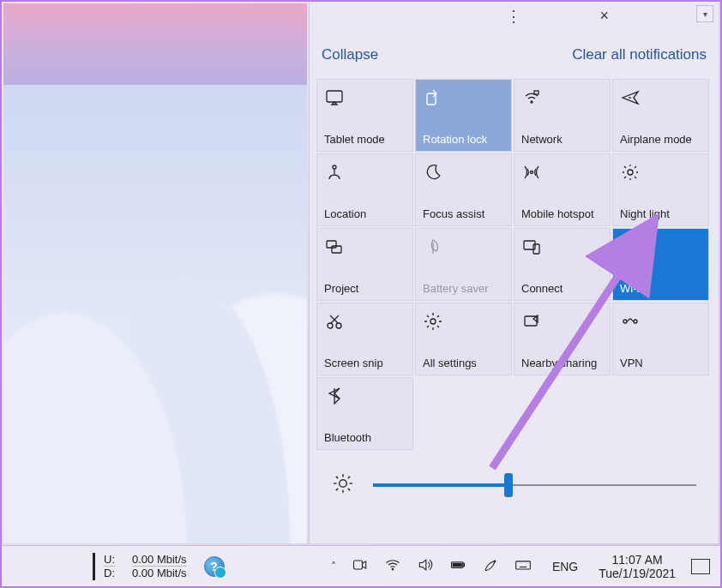 Image resolution: width=722 pixels, height=588 pixels. I want to click on tile-tablet-mode: Tablet mode, so click(365, 115).